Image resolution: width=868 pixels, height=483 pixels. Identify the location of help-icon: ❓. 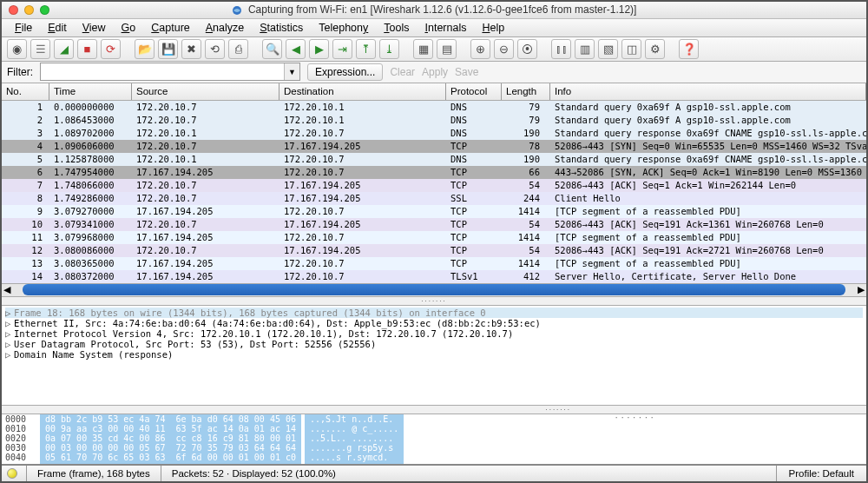
(689, 49).